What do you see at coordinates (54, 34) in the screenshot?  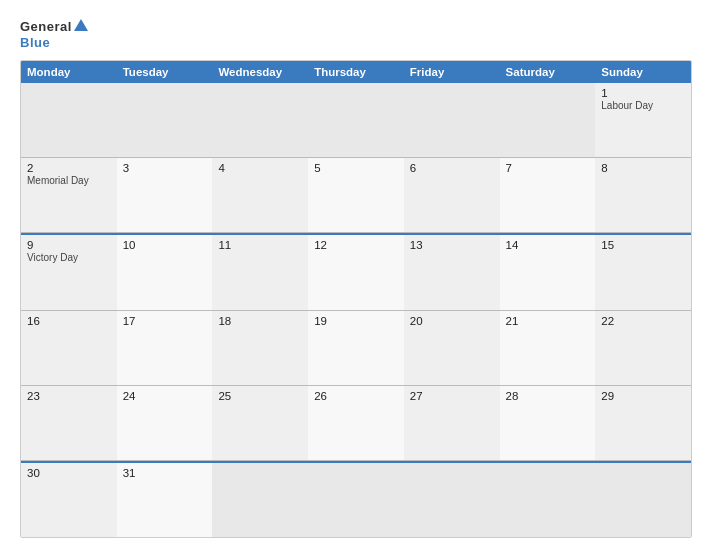 I see `logo-text: General Blue` at bounding box center [54, 34].